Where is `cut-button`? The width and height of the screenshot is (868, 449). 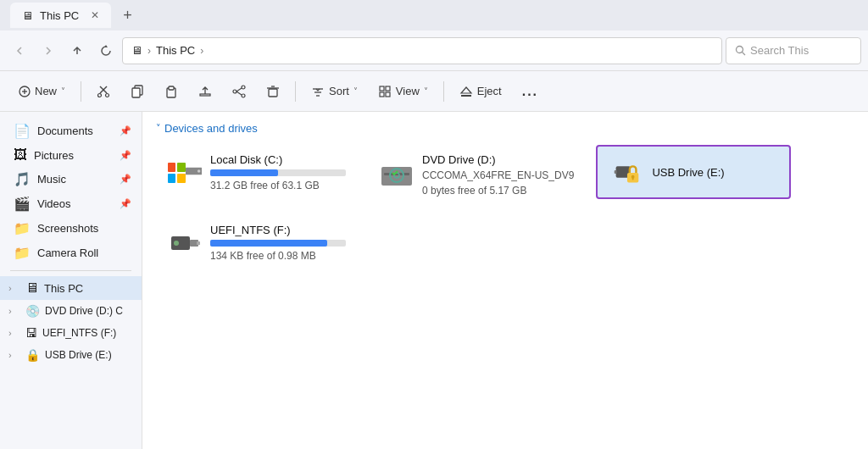 cut-button is located at coordinates (103, 91).